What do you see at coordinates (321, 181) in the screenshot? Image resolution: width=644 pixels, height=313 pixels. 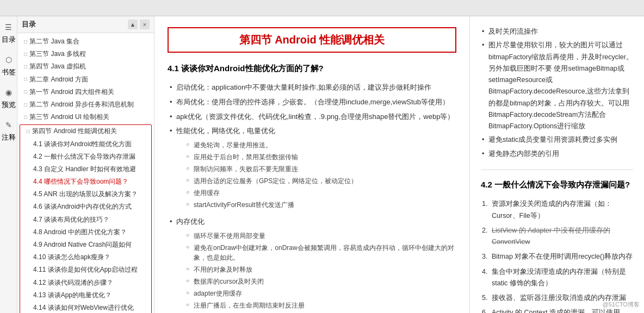 I see `perf-sub-4: 选用合适的定位服务（GPS定位，网络定位，被动定位）` at bounding box center [321, 181].